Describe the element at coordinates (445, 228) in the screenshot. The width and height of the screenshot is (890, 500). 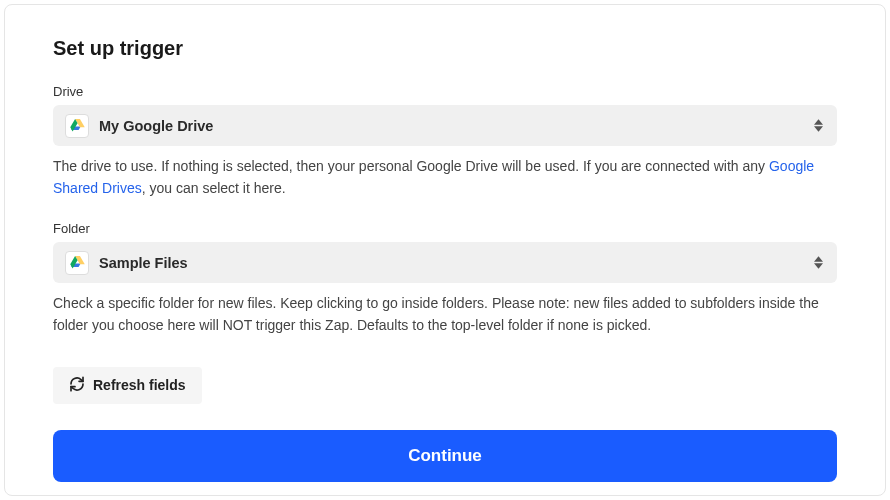
I see `folder-label: Folder` at that location.